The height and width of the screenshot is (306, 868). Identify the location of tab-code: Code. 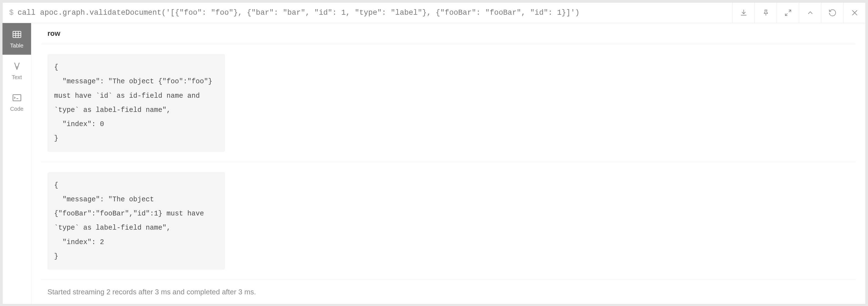
(17, 102).